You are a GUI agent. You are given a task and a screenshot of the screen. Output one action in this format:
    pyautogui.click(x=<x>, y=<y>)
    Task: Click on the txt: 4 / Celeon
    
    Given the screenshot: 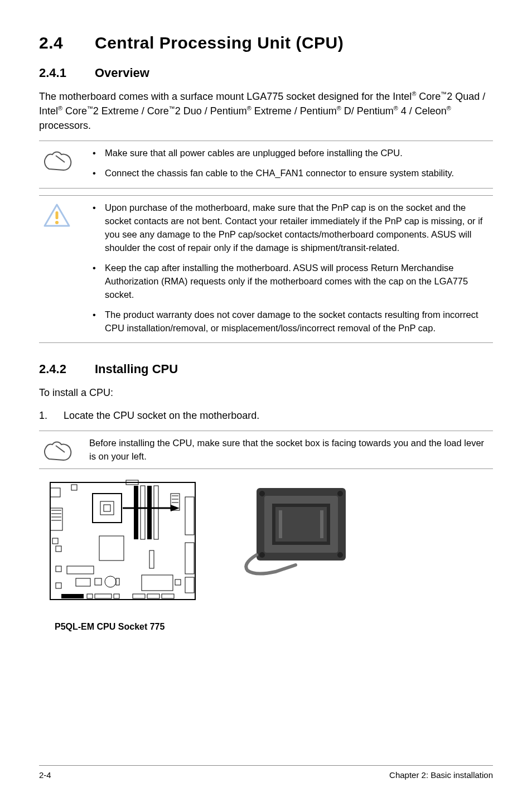 What is the action you would take?
    pyautogui.click(x=423, y=111)
    